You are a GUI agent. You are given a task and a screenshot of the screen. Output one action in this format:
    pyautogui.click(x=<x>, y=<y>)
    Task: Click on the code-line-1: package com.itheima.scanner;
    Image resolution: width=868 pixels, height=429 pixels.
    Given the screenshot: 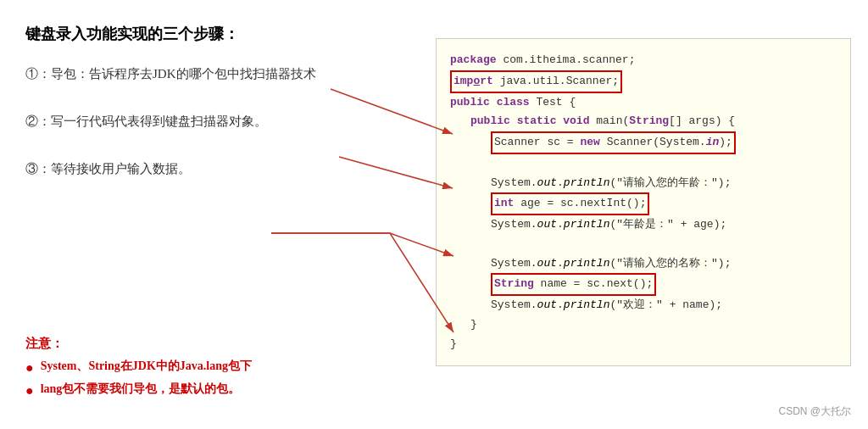 What is the action you would take?
    pyautogui.click(x=643, y=61)
    